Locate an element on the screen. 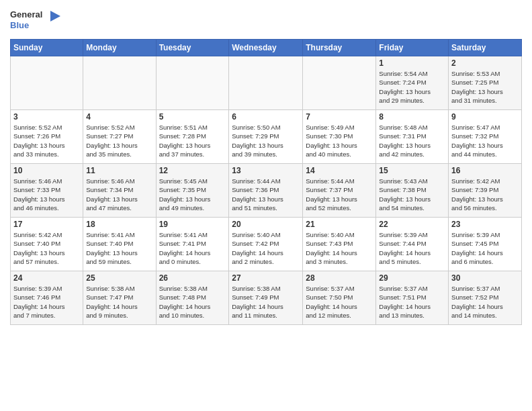 This screenshot has height=411, width=532. day-cell: 30Sunrise: 5:37 AM Sunset: 7:52 PM Dayli… is located at coordinates (485, 298).